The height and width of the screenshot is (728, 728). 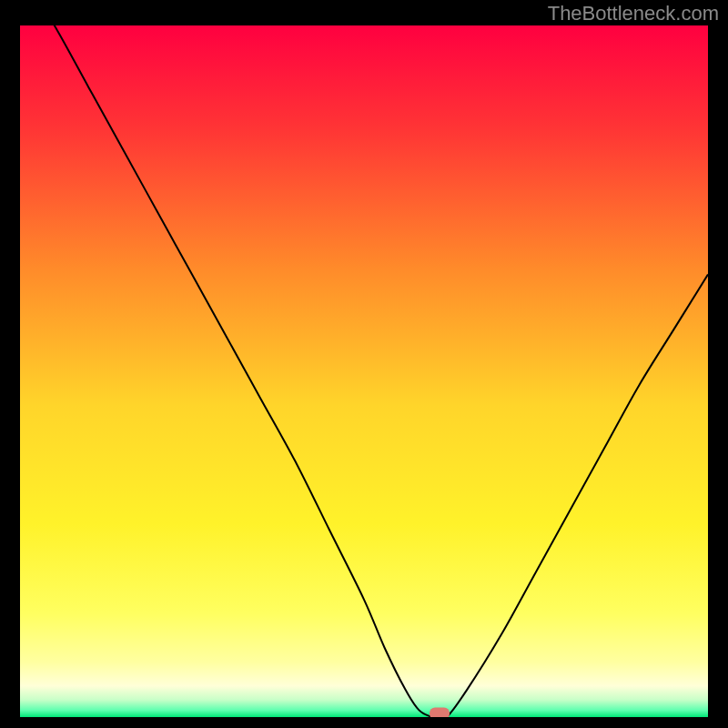 What do you see at coordinates (633, 14) in the screenshot?
I see `watermark-text: TheBottleneck.com` at bounding box center [633, 14].